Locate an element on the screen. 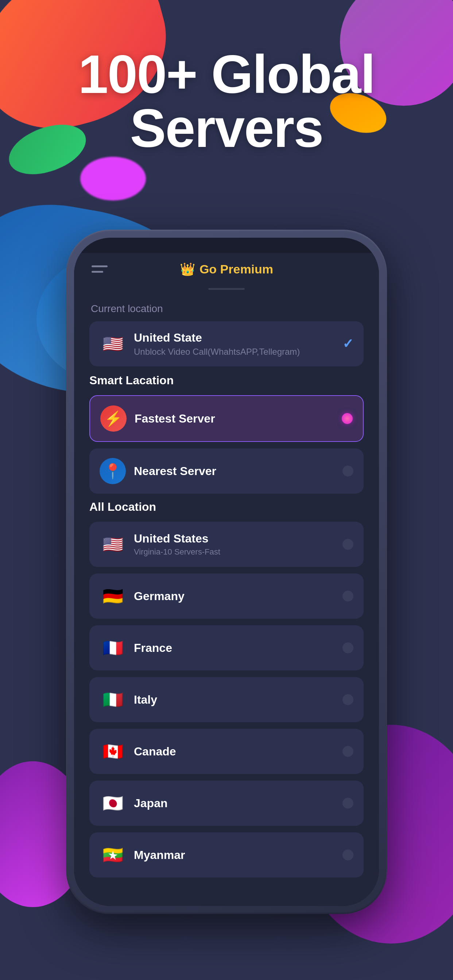  country-flag: 🇩🇪 is located at coordinates (113, 596).